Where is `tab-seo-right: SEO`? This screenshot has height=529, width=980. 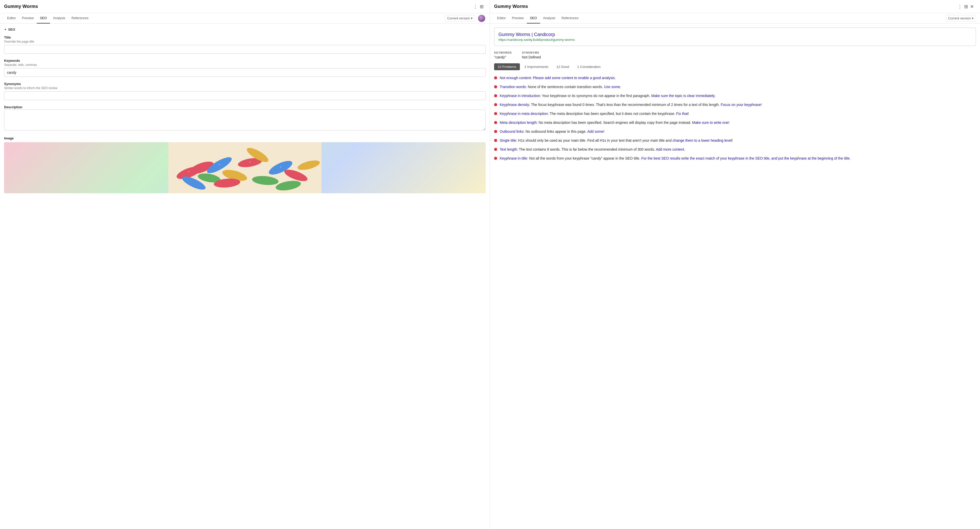 tab-seo-right: SEO is located at coordinates (533, 18).